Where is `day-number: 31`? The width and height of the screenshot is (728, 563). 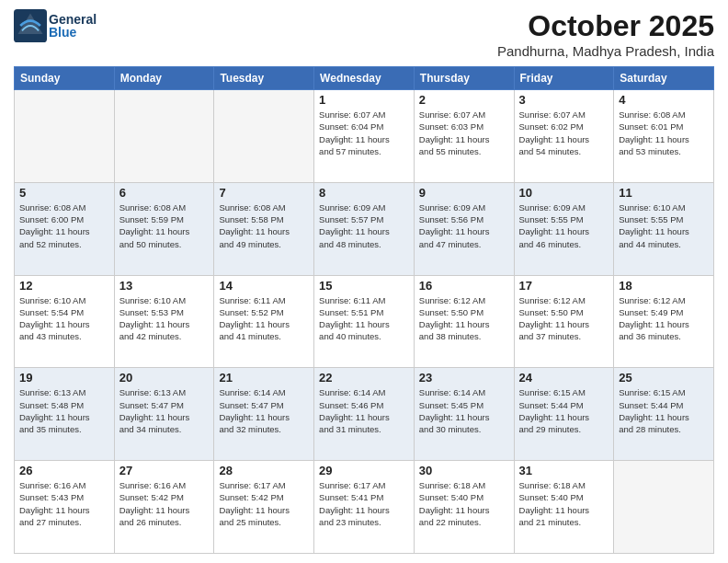 day-number: 31 is located at coordinates (564, 471).